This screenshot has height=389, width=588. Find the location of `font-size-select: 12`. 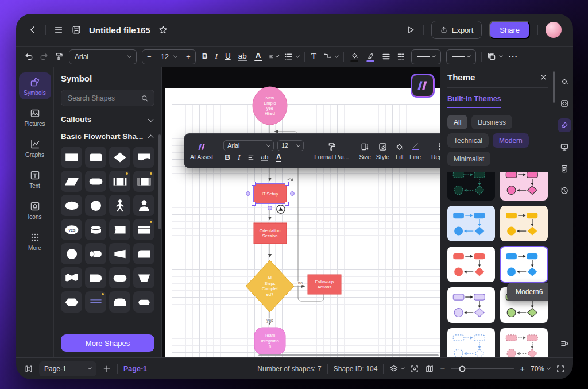

font-size-select: 12 is located at coordinates (169, 57).